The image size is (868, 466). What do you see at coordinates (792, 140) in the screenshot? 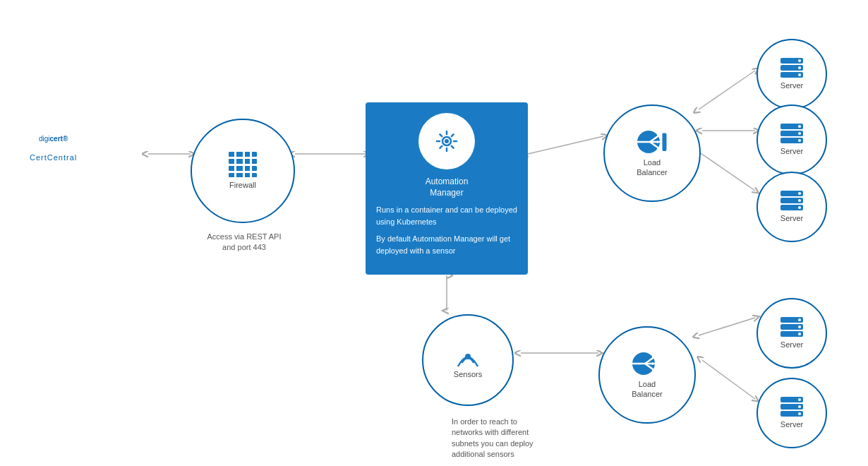
I see `server-top2-node: Server` at bounding box center [792, 140].